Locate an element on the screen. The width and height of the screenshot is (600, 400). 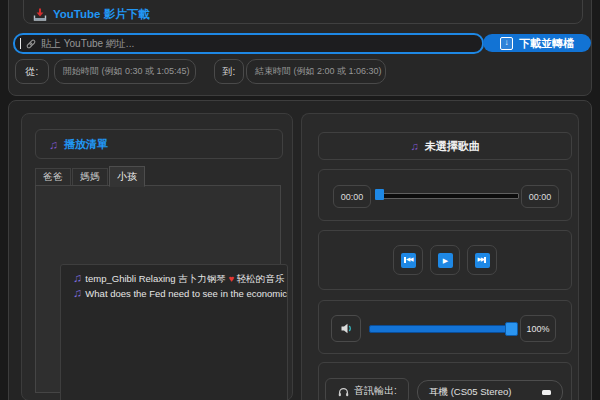
volume-percent: 100% is located at coordinates (538, 328).